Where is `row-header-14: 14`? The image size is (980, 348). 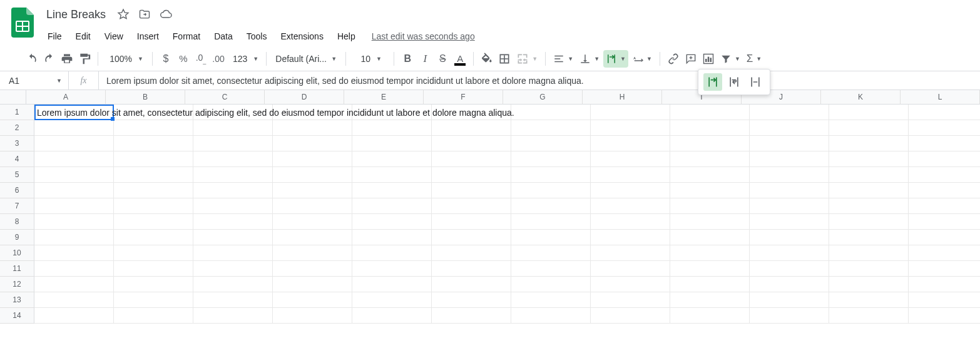
row-header-14: 14 is located at coordinates (18, 315).